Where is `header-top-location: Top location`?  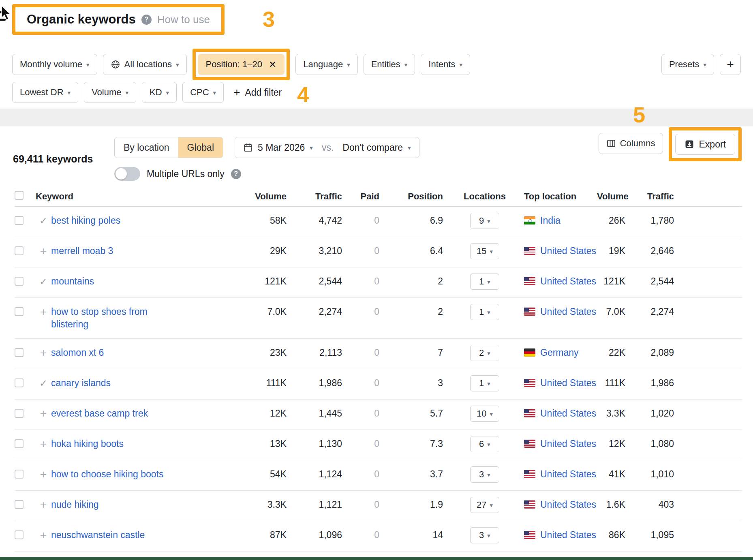
header-top-location: Top location is located at coordinates (556, 197).